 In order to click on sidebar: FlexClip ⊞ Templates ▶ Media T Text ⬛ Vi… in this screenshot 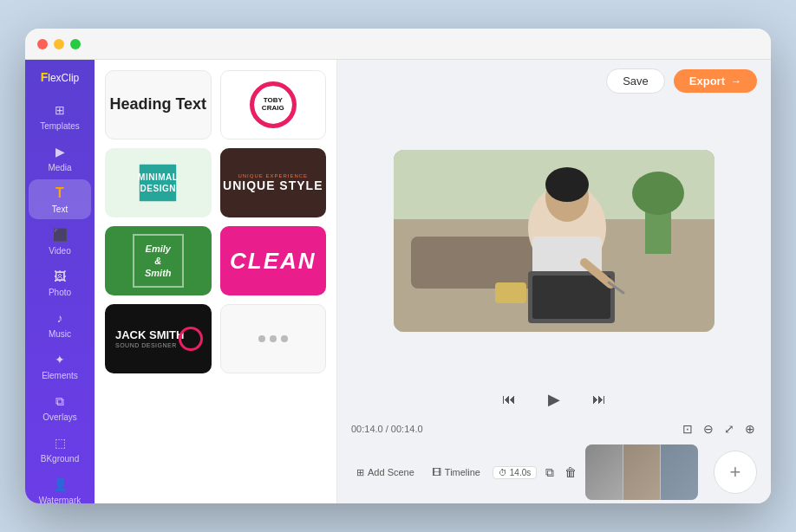, I will do `click(60, 282)`.